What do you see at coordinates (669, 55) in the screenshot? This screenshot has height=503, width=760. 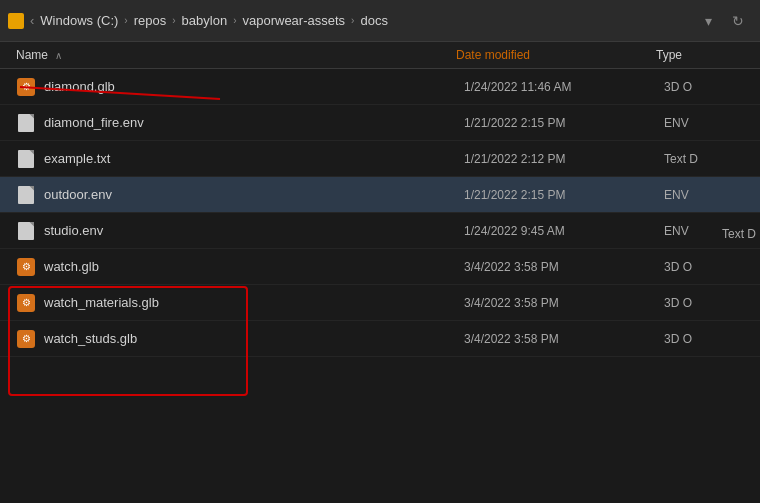 I see `col-type-header: Type` at bounding box center [669, 55].